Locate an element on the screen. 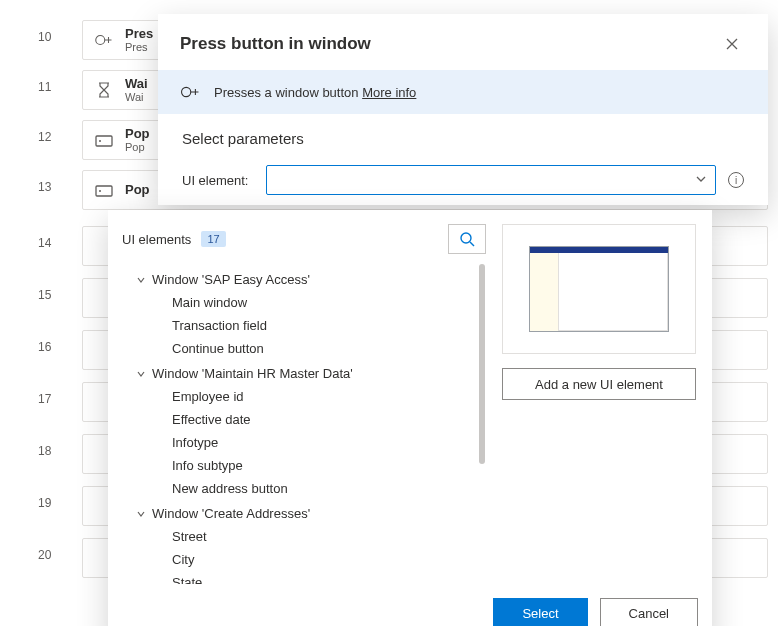  step-number: 13 is located at coordinates (44, 187).